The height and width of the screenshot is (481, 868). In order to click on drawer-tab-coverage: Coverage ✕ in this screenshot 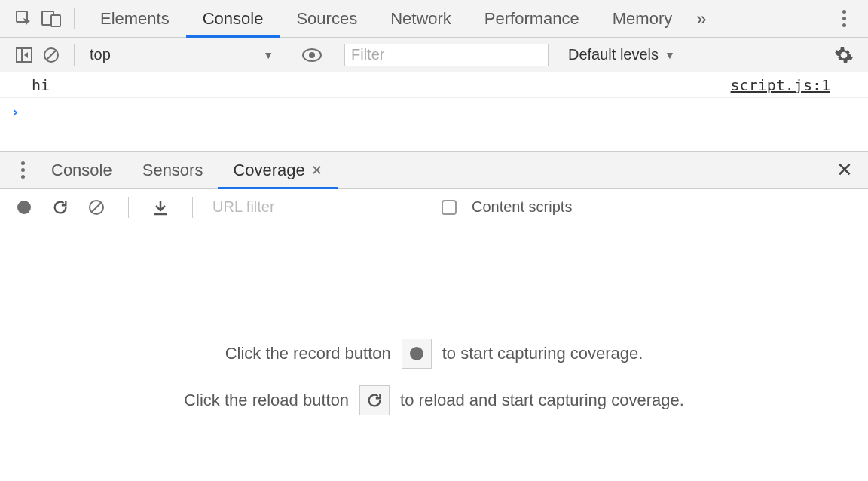, I will do `click(277, 170)`.